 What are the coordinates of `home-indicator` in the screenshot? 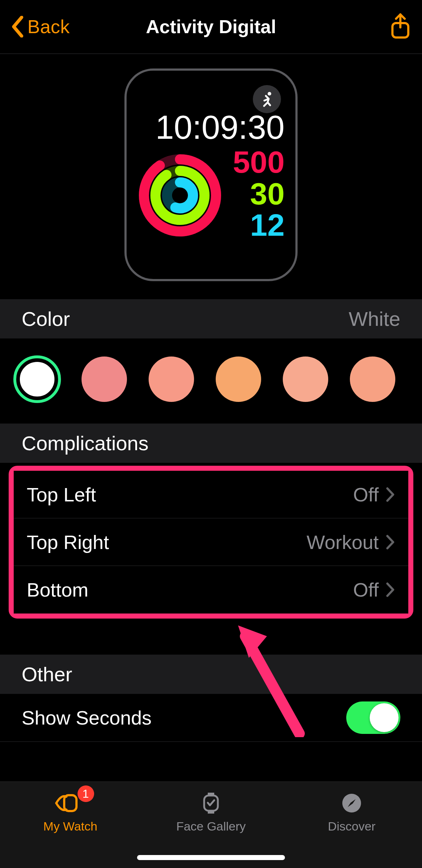 It's located at (211, 858).